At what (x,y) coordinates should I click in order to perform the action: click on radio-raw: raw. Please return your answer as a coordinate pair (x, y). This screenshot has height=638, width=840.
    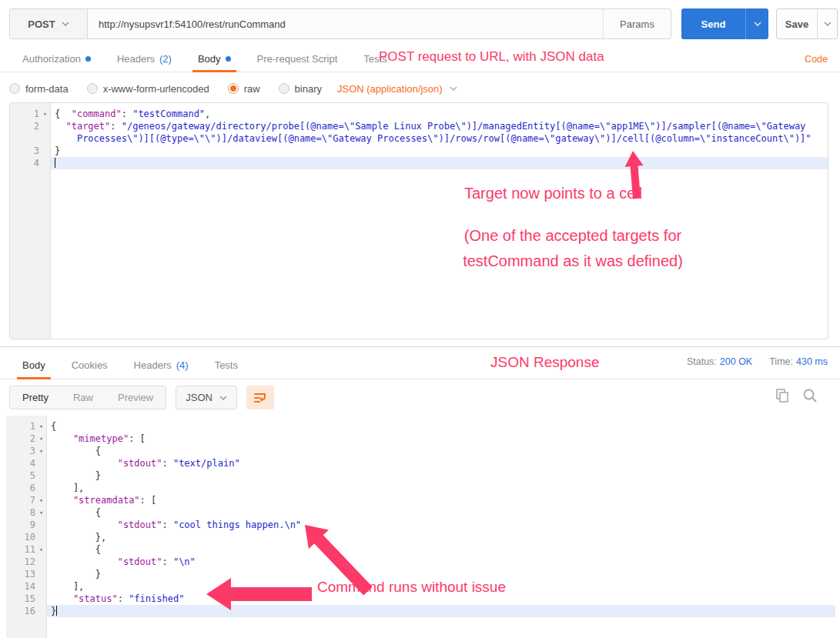
    Looking at the image, I should click on (244, 89).